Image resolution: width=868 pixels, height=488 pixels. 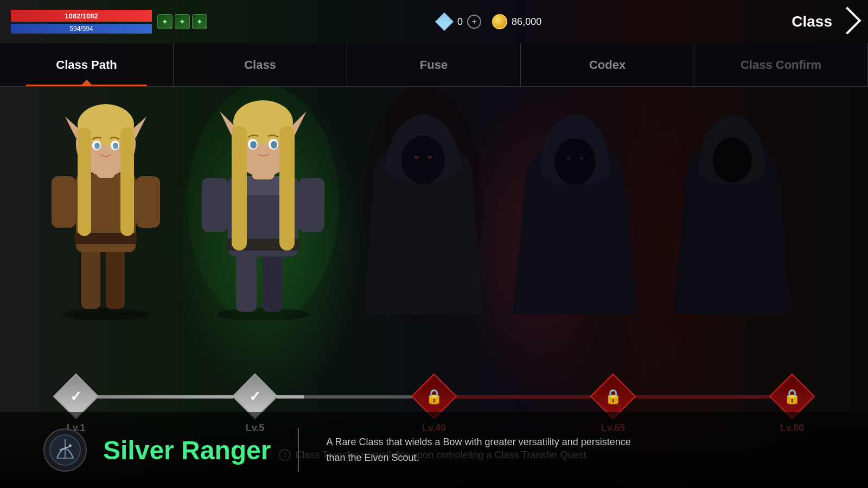 What do you see at coordinates (65, 450) in the screenshot?
I see `class-icon-svg` at bounding box center [65, 450].